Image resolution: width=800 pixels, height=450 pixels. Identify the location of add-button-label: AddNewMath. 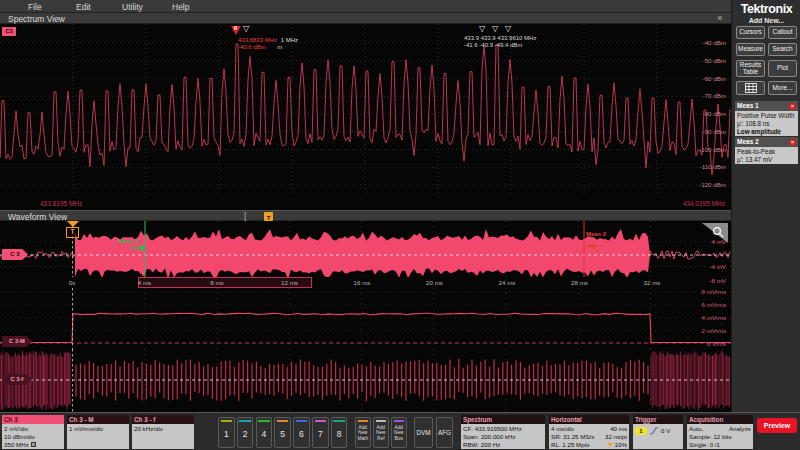
(363, 433).